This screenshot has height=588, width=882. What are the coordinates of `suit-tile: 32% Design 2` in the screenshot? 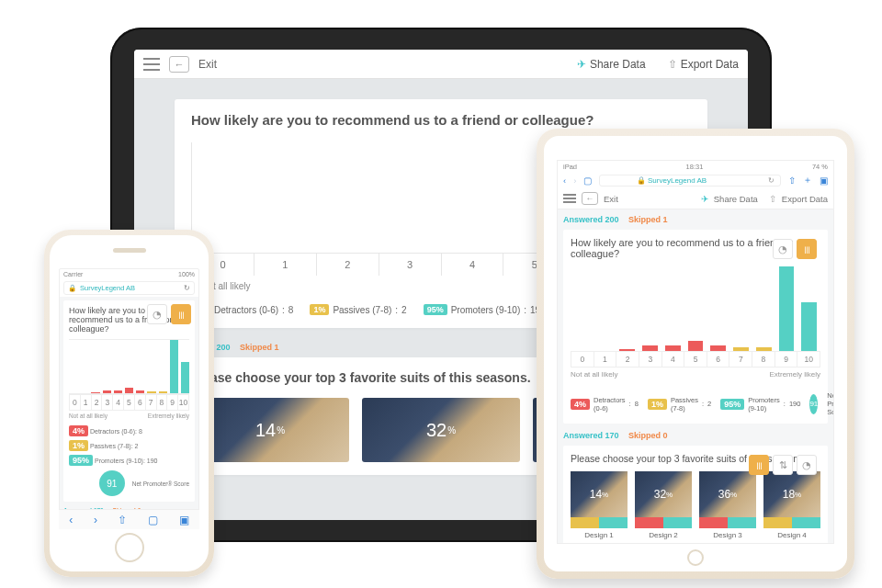 It's located at (663, 507).